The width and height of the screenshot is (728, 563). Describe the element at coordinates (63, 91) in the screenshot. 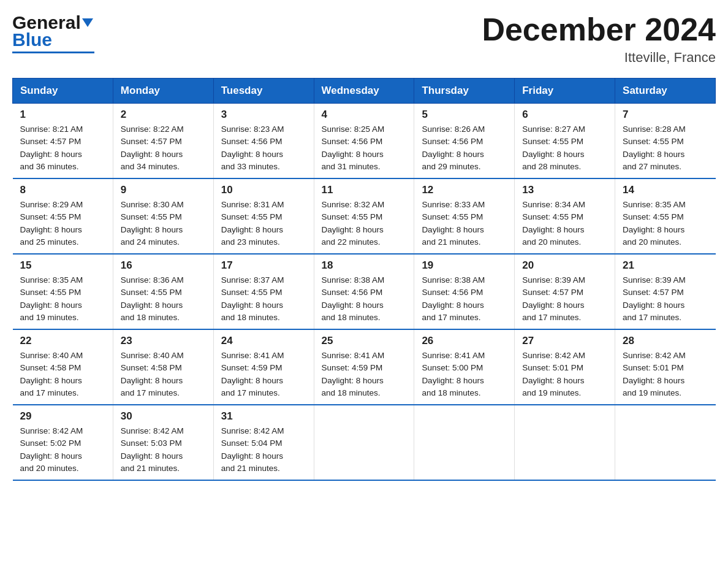

I see `col-sunday: Sunday` at that location.